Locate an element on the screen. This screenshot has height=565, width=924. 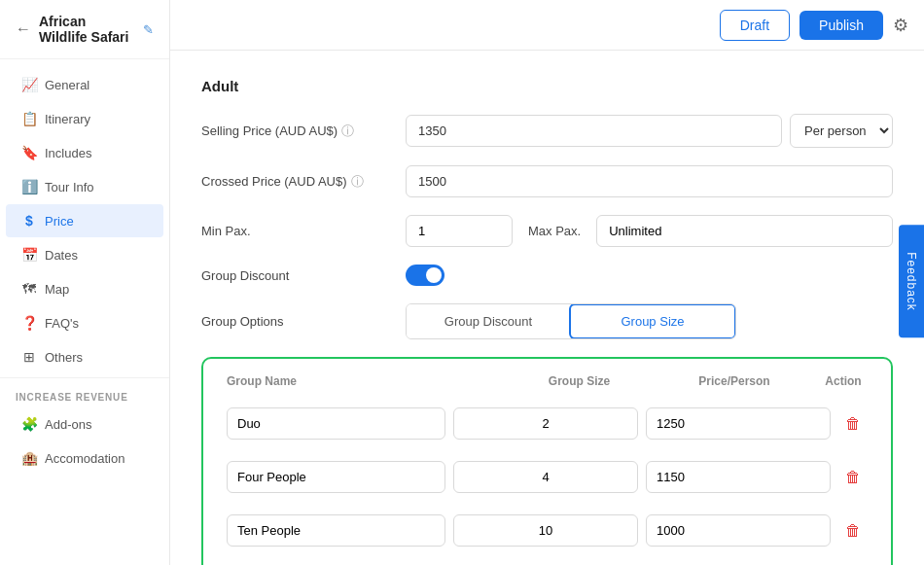
sidebar-item-price: $Price is located at coordinates (85, 221).